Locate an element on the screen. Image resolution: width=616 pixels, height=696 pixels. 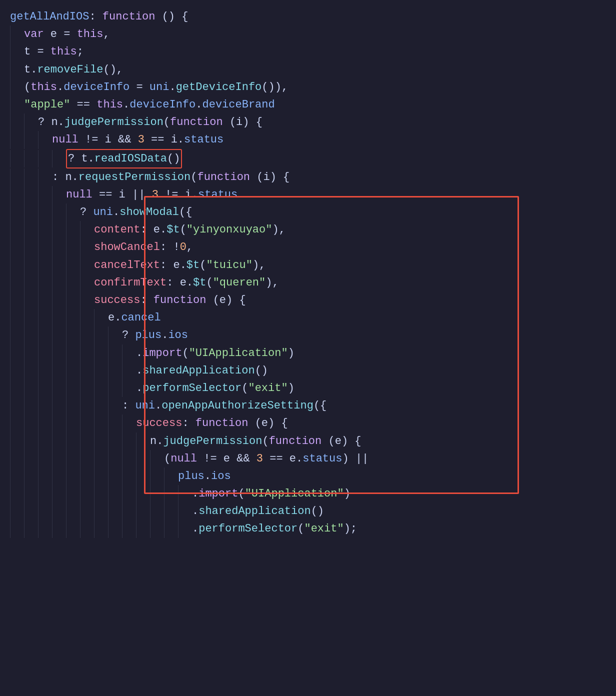
code-line: cancelText: e.$t("tuicu"), is located at coordinates (308, 265).